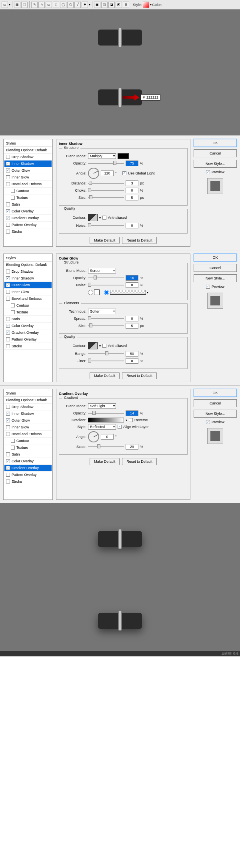 The width and height of the screenshot is (240, 868). Describe the element at coordinates (28, 306) in the screenshot. I see `contour-item: Contour` at that location.